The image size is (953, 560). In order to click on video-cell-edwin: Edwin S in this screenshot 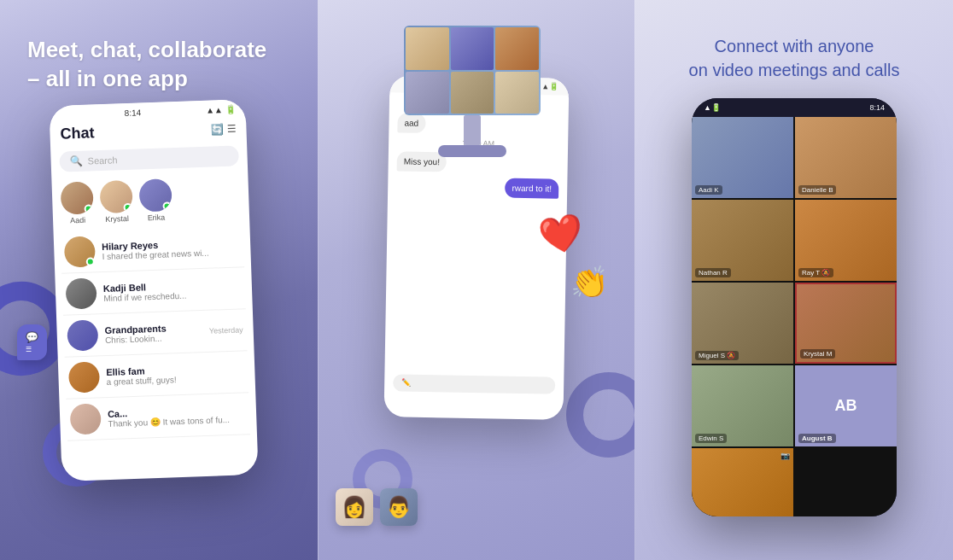, I will do `click(743, 406)`.